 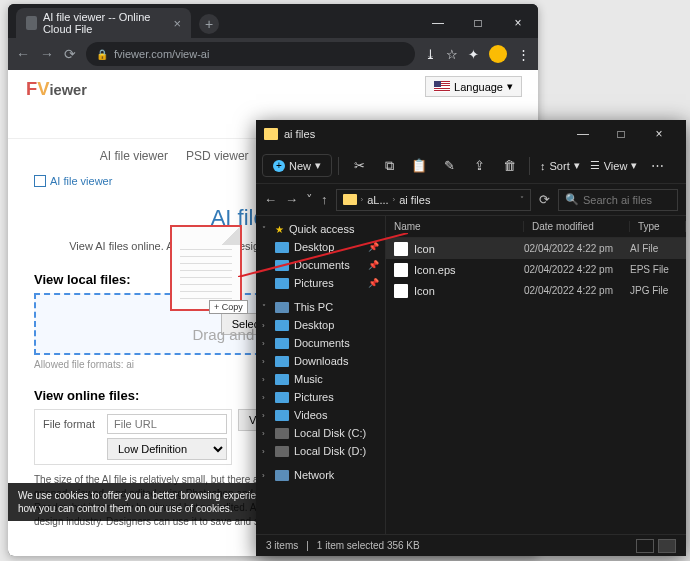 I want to click on star-icon: ☆, so click(x=452, y=54).